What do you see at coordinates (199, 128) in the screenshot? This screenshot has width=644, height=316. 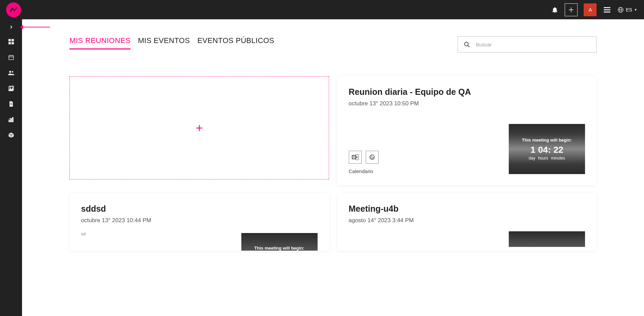 I see `plus-icon` at bounding box center [199, 128].